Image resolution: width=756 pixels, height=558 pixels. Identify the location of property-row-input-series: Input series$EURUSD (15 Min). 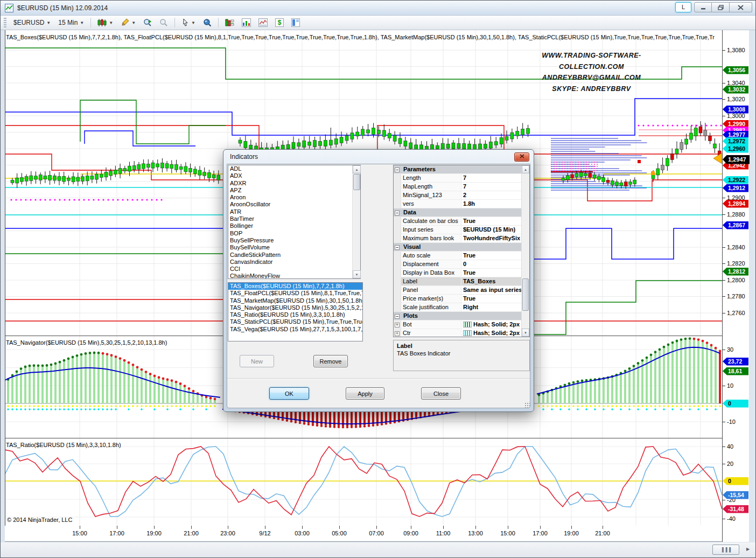
(458, 230).